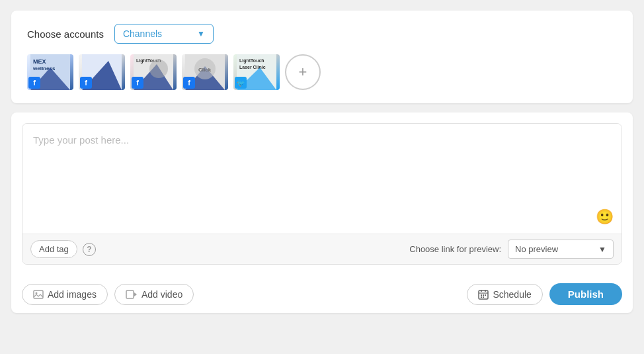 The height and width of the screenshot is (354, 644). What do you see at coordinates (512, 249) in the screenshot?
I see `toolbar-right: Choose link for preview: No preview ▼` at bounding box center [512, 249].